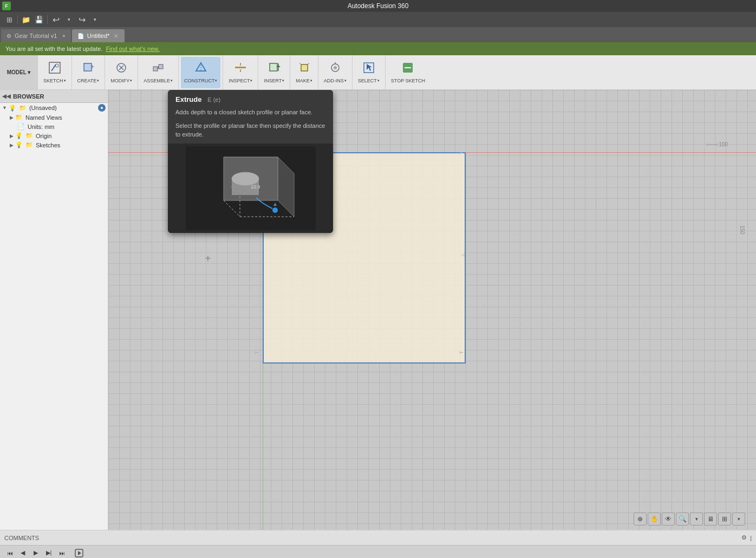  I want to click on inspect-btn: INSPECT ▾, so click(240, 73).